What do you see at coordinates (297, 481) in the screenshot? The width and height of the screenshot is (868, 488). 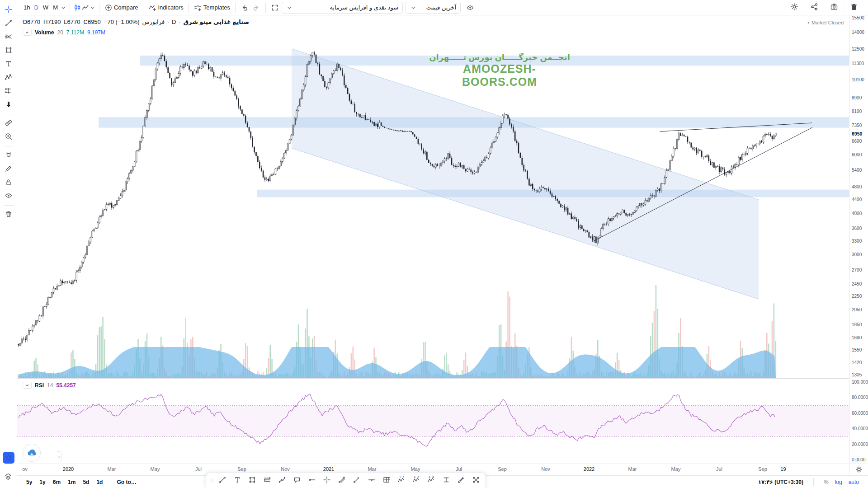 I see `callout-tool-button` at bounding box center [297, 481].